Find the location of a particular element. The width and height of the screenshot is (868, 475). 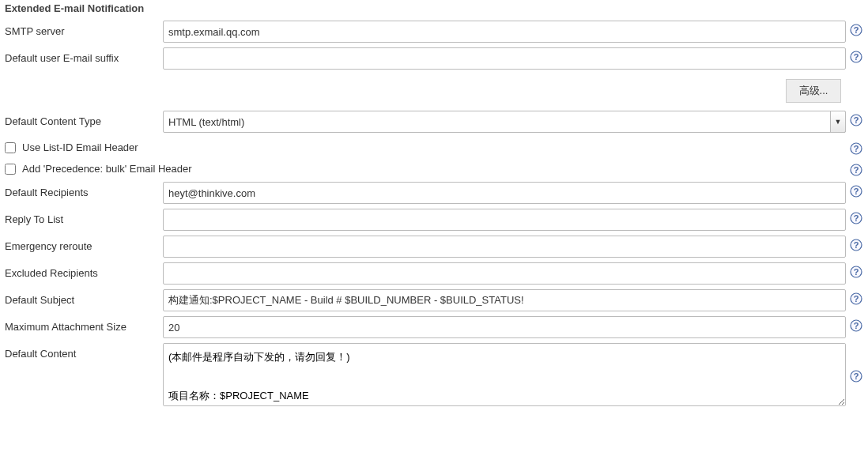

suffix-label: Default user E-mail suffix is located at coordinates (84, 55).